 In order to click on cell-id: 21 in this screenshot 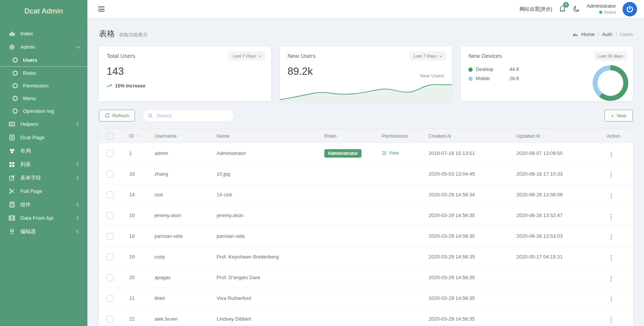, I will do `click(142, 298)`.